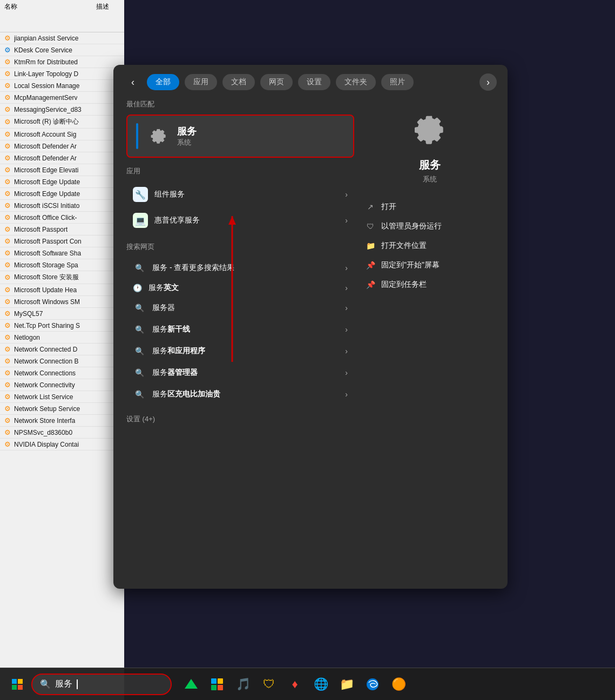  What do you see at coordinates (276, 82) in the screenshot?
I see `tab-网页: 网页` at bounding box center [276, 82].